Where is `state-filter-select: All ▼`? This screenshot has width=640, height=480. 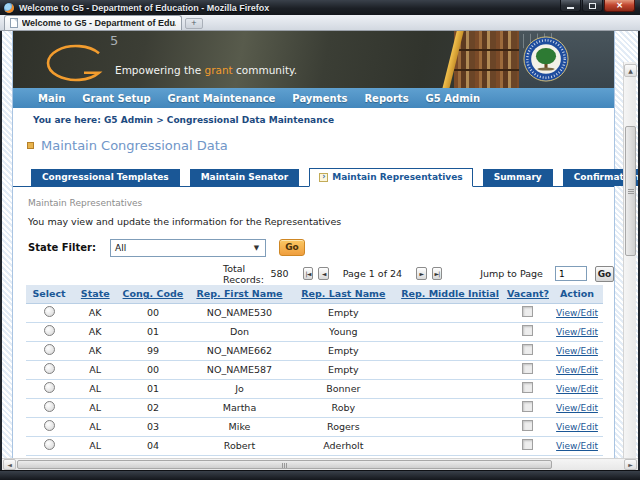
state-filter-select: All ▼ is located at coordinates (188, 248).